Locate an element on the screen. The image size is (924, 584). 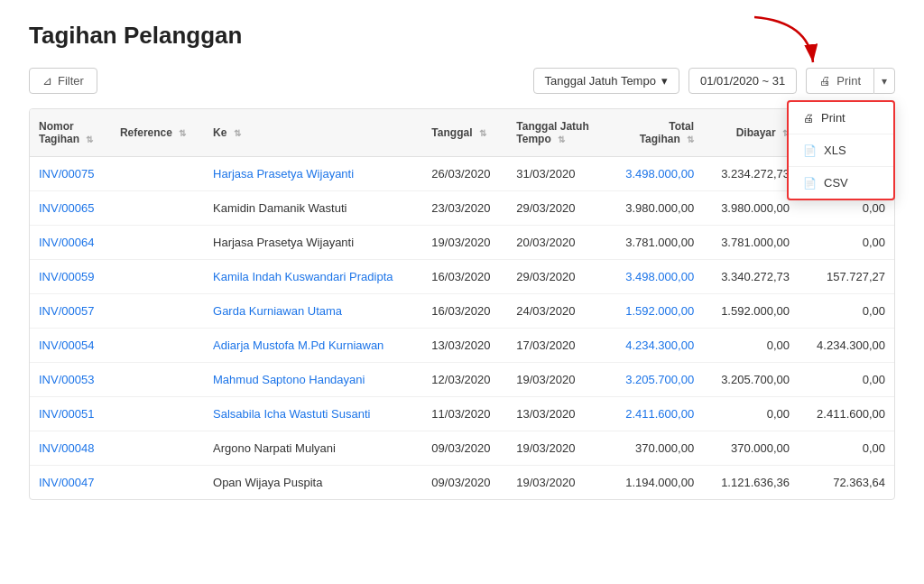
cell-total: 3.205.700,00 is located at coordinates (655, 380).